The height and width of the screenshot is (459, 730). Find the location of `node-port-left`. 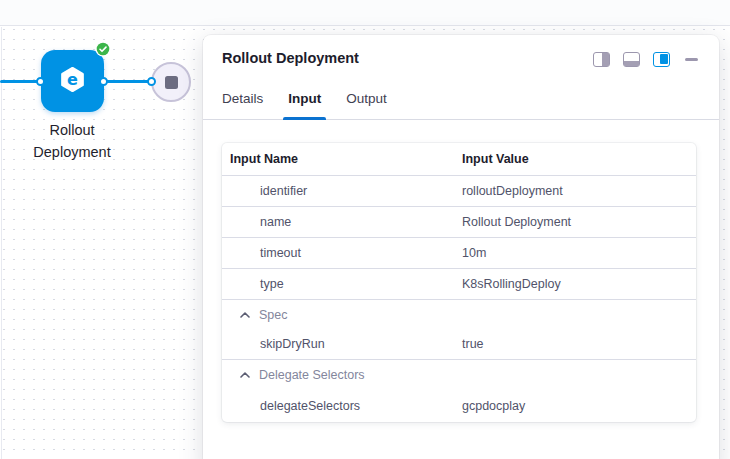

node-port-left is located at coordinates (40, 82).